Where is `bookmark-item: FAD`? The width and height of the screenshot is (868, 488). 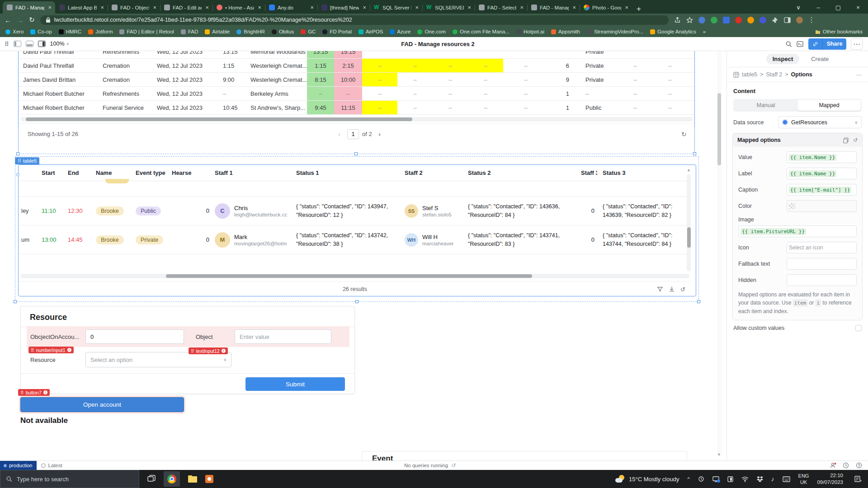
bookmark-item: FAD is located at coordinates (189, 32).